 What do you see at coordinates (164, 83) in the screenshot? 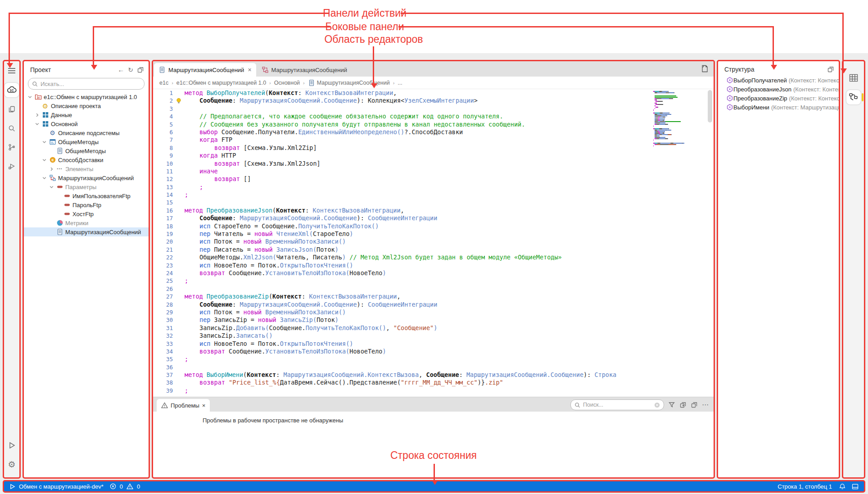
I see `breadcrumb-item: e1c` at bounding box center [164, 83].